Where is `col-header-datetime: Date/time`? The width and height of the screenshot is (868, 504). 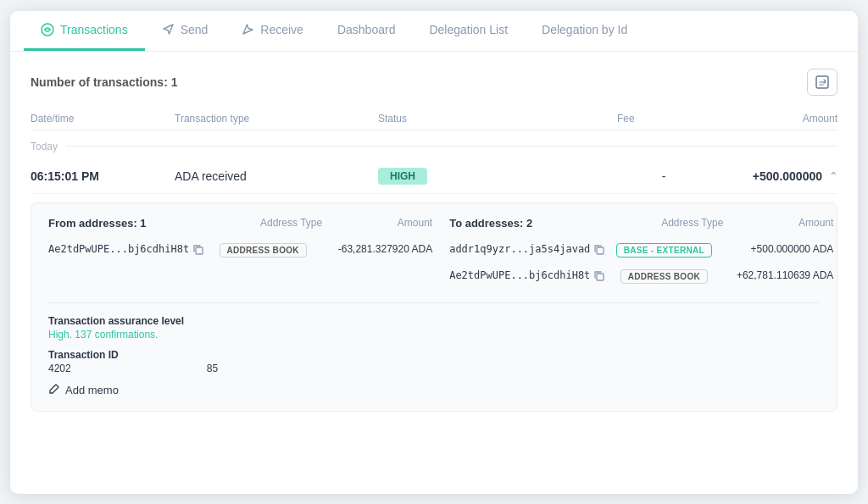
col-header-datetime: Date/time is located at coordinates (103, 119).